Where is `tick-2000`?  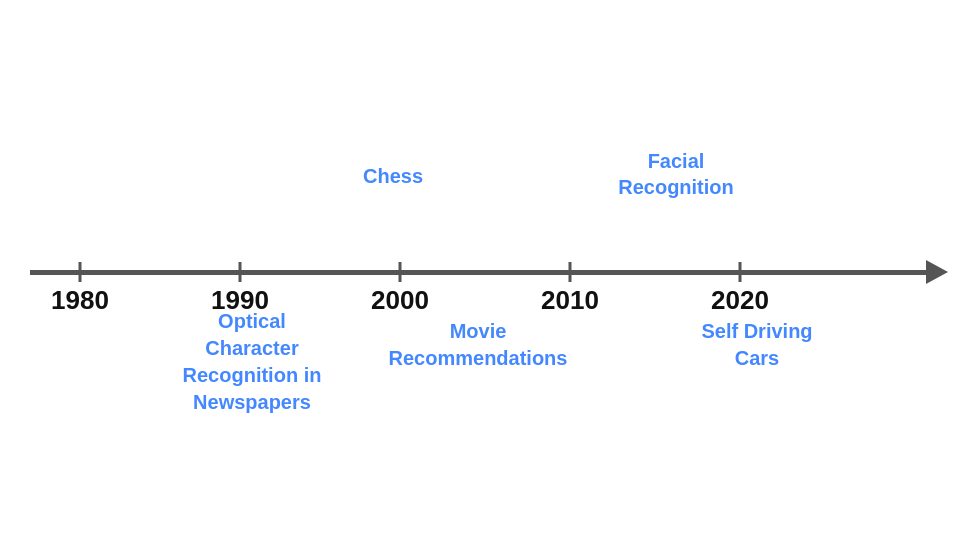 tick-2000 is located at coordinates (400, 272).